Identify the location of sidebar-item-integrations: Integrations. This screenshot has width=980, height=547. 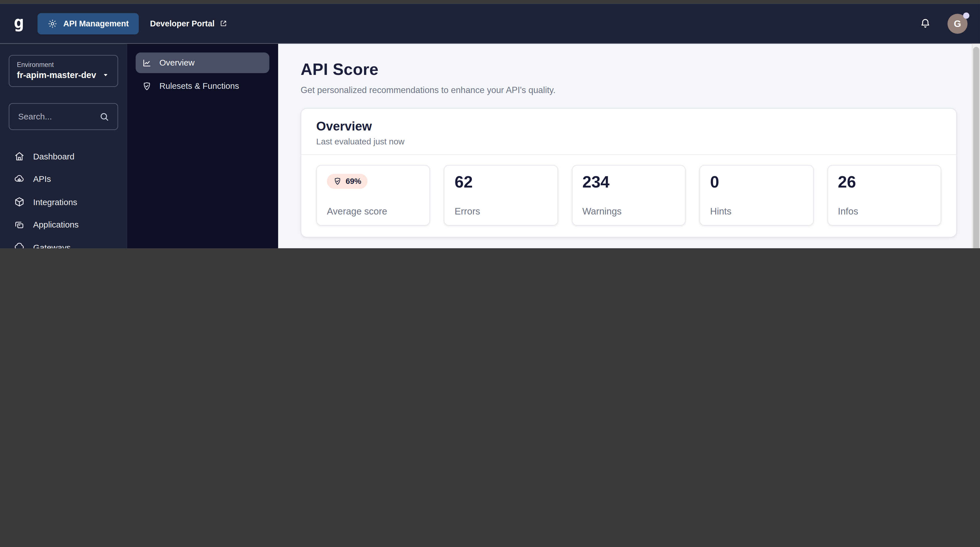
(63, 202).